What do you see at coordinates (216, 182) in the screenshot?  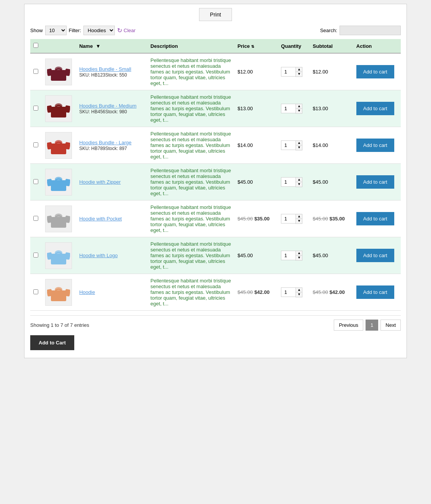 I see `table-row: Hoodie with ZipperPellentesque habitant …` at bounding box center [216, 182].